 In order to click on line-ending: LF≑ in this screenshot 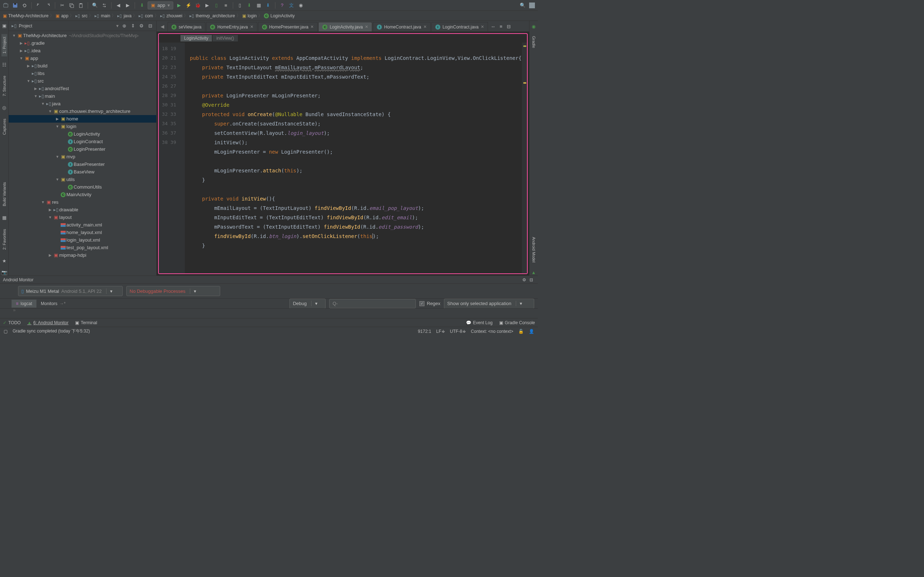, I will do `click(441, 331)`.